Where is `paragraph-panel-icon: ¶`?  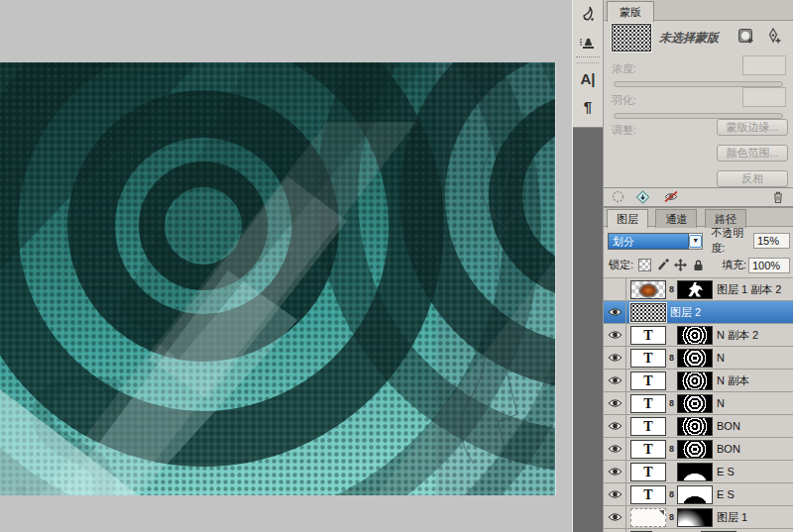
paragraph-panel-icon: ¶ is located at coordinates (588, 106).